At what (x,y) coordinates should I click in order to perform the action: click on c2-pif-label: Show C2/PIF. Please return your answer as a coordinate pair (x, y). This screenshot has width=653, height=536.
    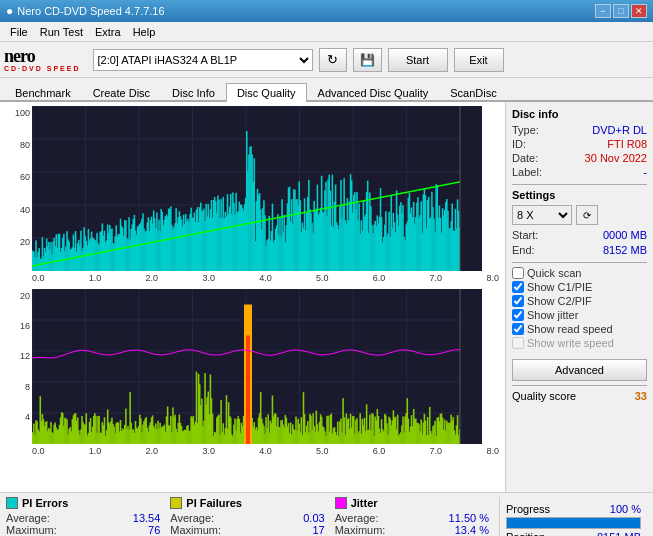
    Looking at the image, I should click on (560, 301).